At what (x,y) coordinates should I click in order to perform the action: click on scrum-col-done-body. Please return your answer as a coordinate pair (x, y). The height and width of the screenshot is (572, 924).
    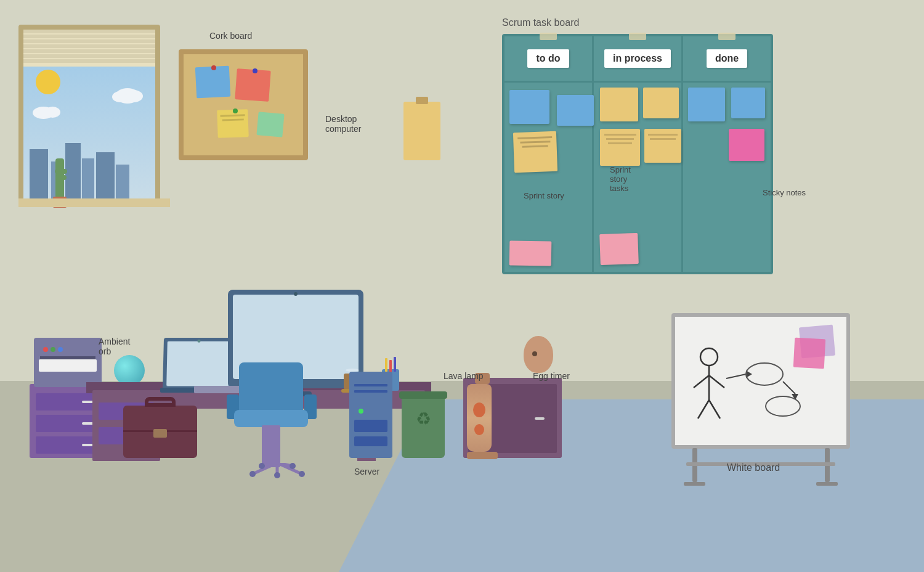
    Looking at the image, I should click on (727, 178).